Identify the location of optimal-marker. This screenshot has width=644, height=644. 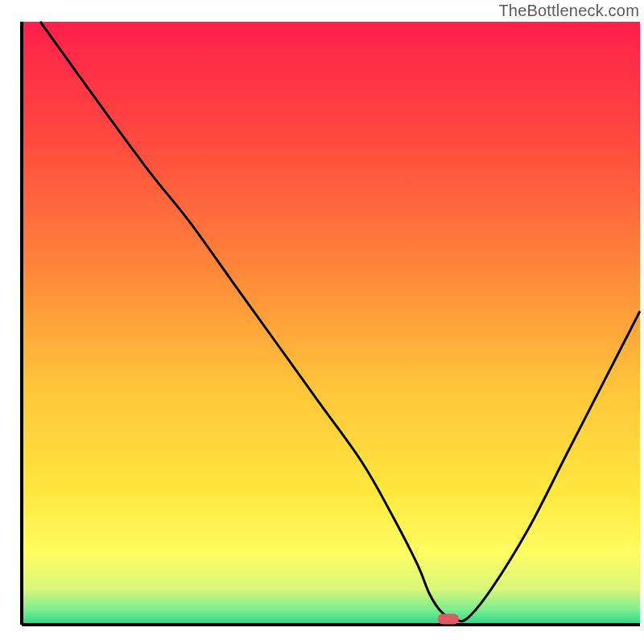
(448, 620).